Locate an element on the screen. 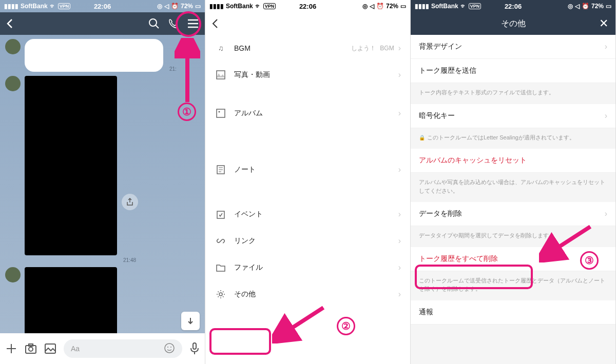 This screenshot has height=364, width=616. wifi-icon: ᯤ is located at coordinates (464, 6).